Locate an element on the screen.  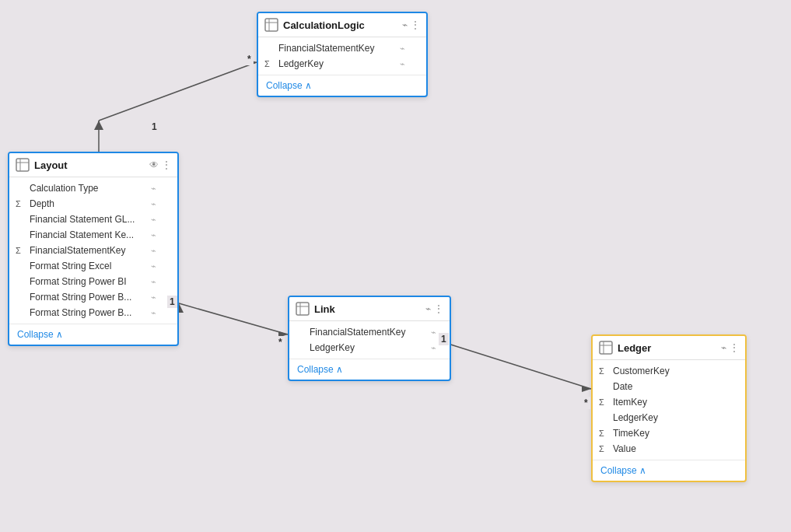
card-link-header: Link ⌁ ⋮ is located at coordinates (369, 310).